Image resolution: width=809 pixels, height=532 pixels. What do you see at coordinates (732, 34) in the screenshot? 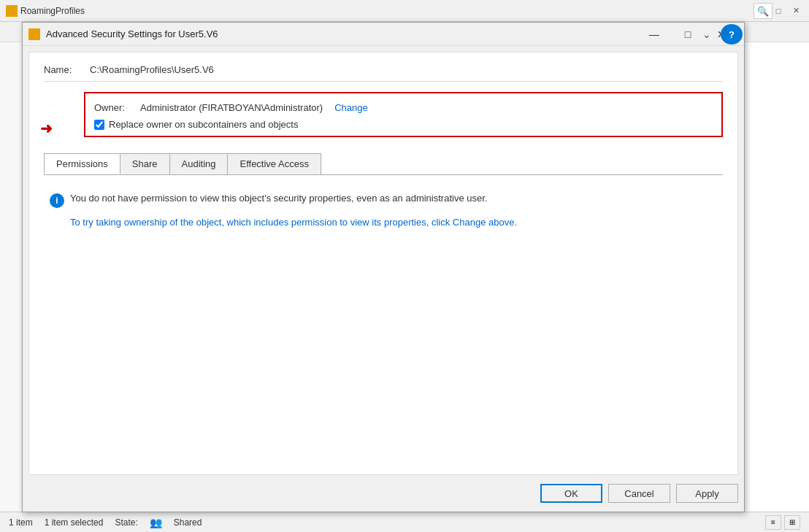
I see `help-button: ?` at bounding box center [732, 34].